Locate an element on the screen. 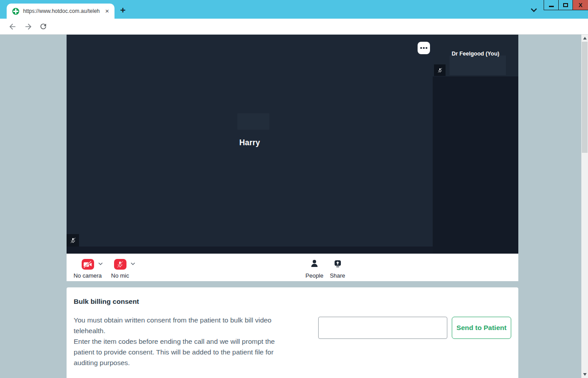 Image resolution: width=588 pixels, height=378 pixels. forward-button is located at coordinates (28, 27).